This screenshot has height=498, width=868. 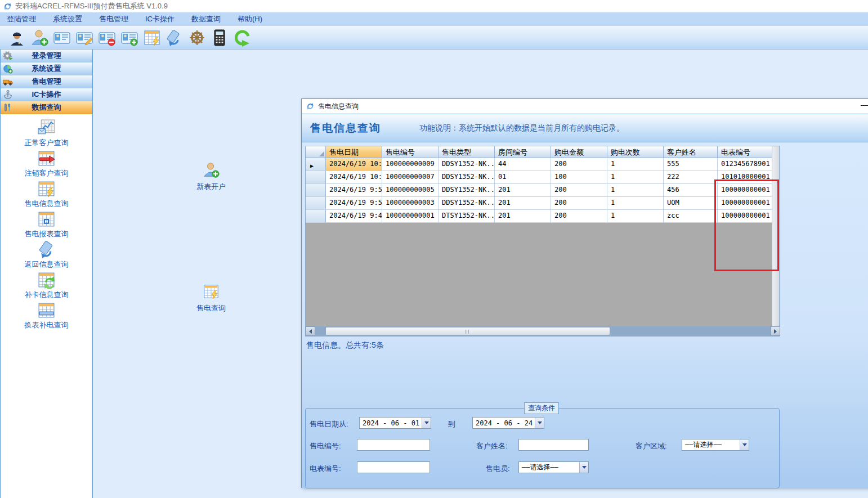 I want to click on officer-icon, so click(x=17, y=38).